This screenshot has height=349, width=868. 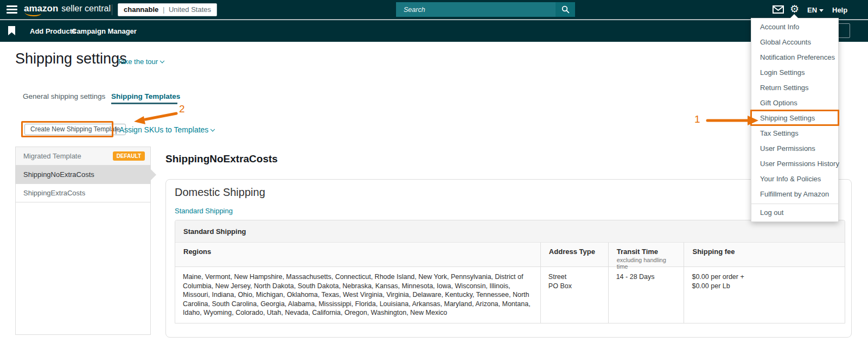 I want to click on menu-item-log-out: Log out, so click(x=795, y=212).